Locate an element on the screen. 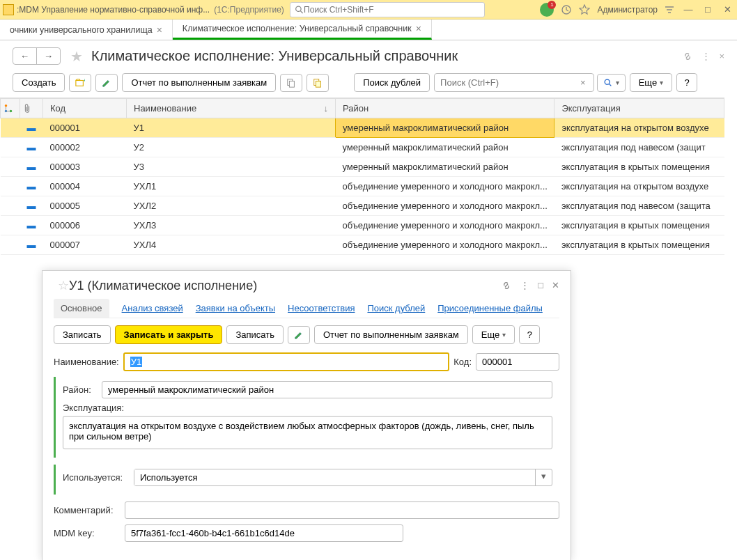 The image size is (737, 560). close-button: ✕ is located at coordinates (727, 10).